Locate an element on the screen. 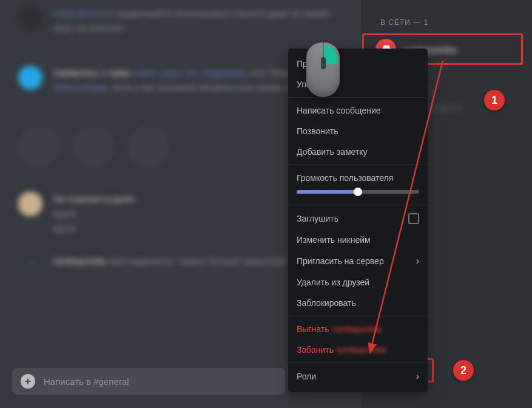 The height and width of the screenshot is (408, 532). menu-item-roles: Роли › is located at coordinates (358, 376).